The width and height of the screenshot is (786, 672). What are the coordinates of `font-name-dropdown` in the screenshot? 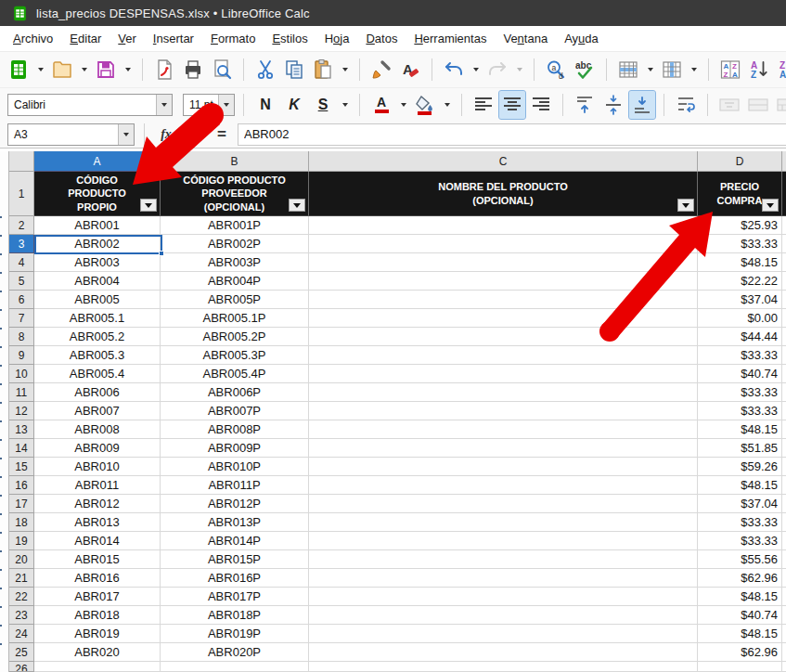 It's located at (163, 105).